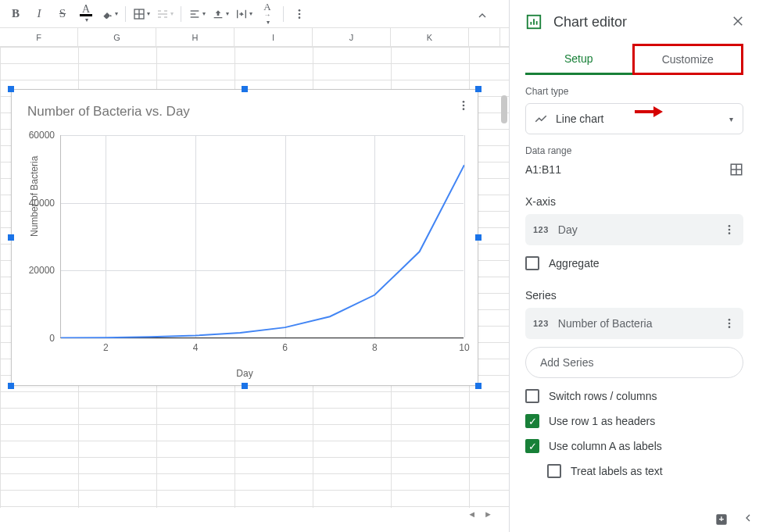  What do you see at coordinates (602, 421) in the screenshot?
I see `use-row1-label: Use row 1 as headers` at bounding box center [602, 421].